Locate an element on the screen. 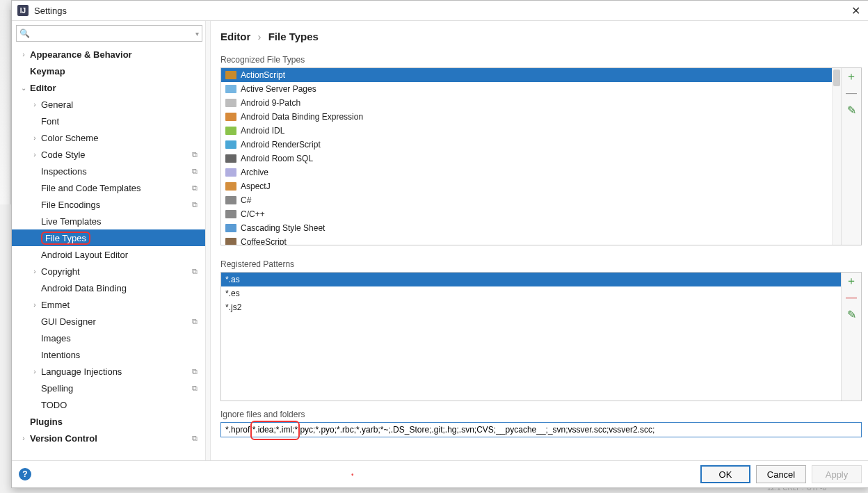 The width and height of the screenshot is (868, 493). filetype-row: C/C++ is located at coordinates (531, 214).